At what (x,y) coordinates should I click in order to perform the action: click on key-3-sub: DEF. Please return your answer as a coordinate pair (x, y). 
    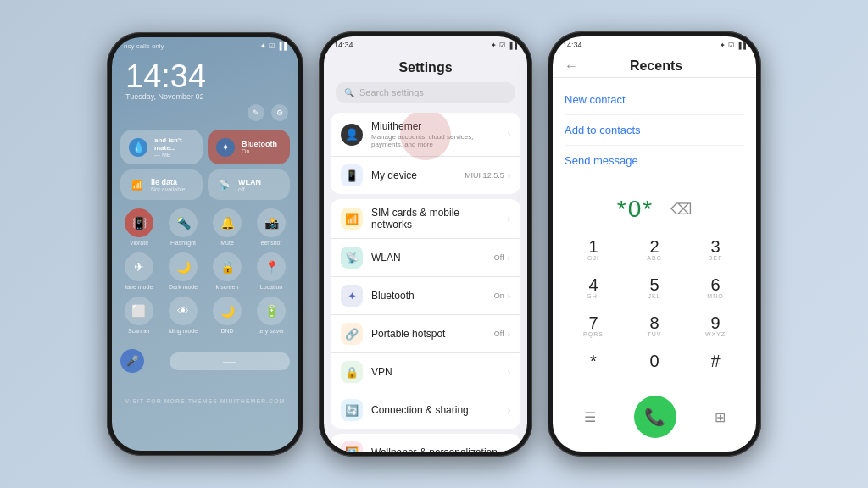
    Looking at the image, I should click on (715, 259).